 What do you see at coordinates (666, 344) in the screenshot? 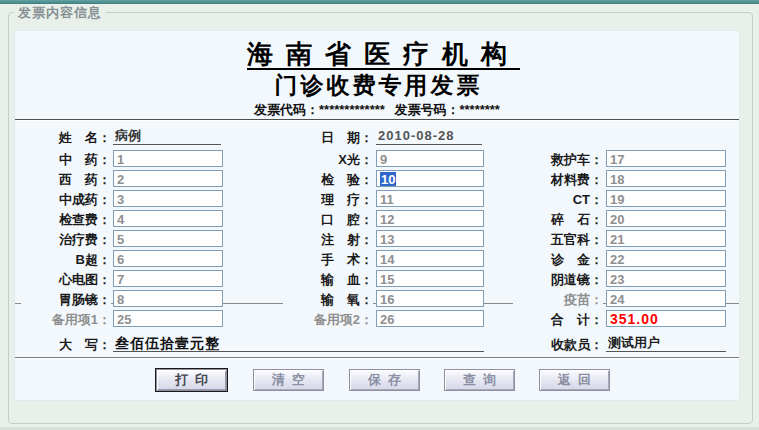
I see `cashier-value: 测试用户` at bounding box center [666, 344].